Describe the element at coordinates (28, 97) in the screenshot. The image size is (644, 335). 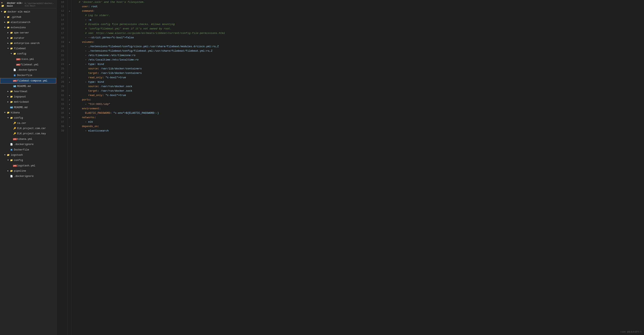
I see `tree-item-logspout: ▶📁logspout` at that location.